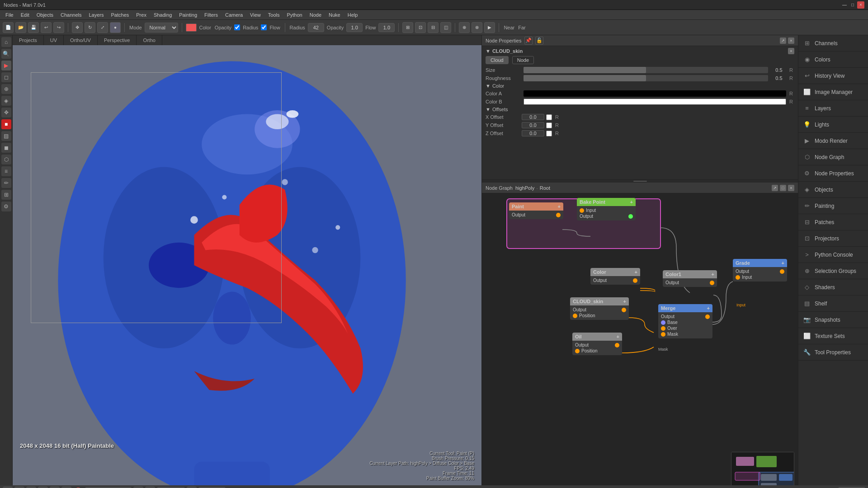 The width and height of the screenshot is (868, 488). I want to click on y-offset-value: 0.0, so click(533, 125).